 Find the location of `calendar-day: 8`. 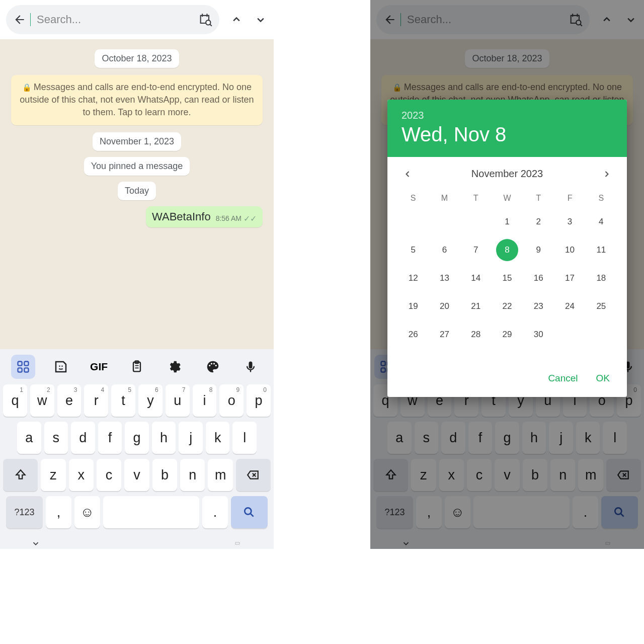

calendar-day: 8 is located at coordinates (507, 250).